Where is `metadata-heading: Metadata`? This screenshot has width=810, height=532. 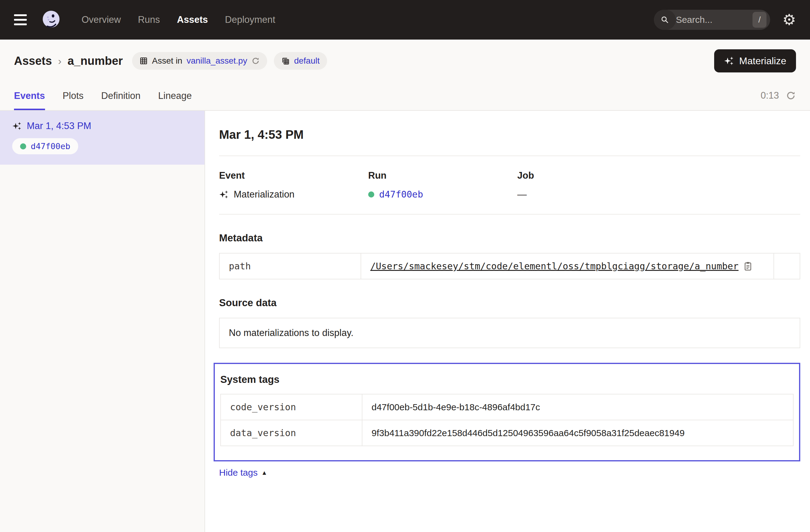
metadata-heading: Metadata is located at coordinates (510, 238).